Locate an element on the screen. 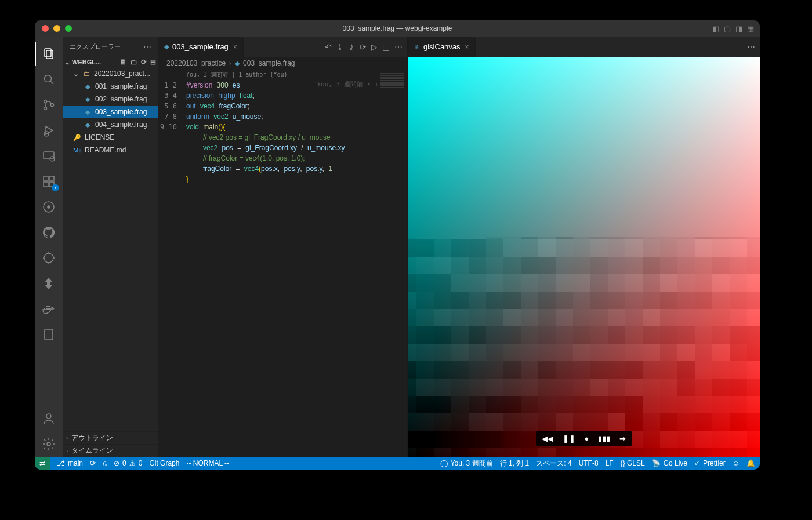 The width and height of the screenshot is (812, 520). maximize-window-button is located at coordinates (68, 28).